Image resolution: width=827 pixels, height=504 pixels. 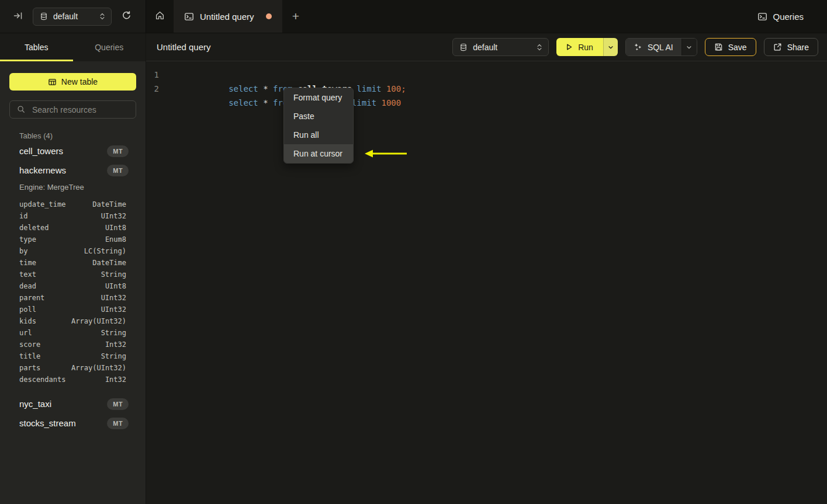 I want to click on queries-button-label: Queries, so click(x=788, y=16).